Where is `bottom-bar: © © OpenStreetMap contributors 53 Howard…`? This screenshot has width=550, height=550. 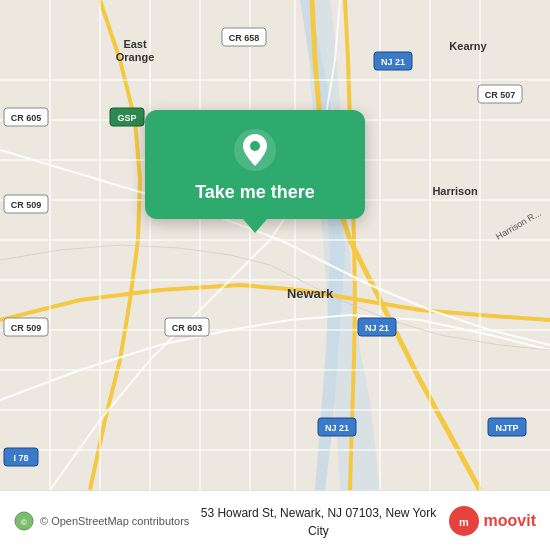 bottom-bar: © © OpenStreetMap contributors 53 Howard… is located at coordinates (275, 520).